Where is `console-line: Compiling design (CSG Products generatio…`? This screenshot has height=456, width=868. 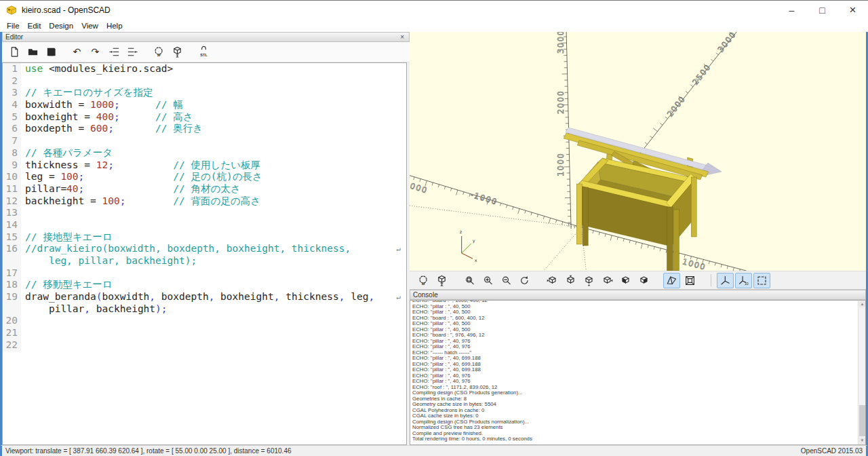 console-line: Compiling design (CSG Products generatio… is located at coordinates (639, 394).